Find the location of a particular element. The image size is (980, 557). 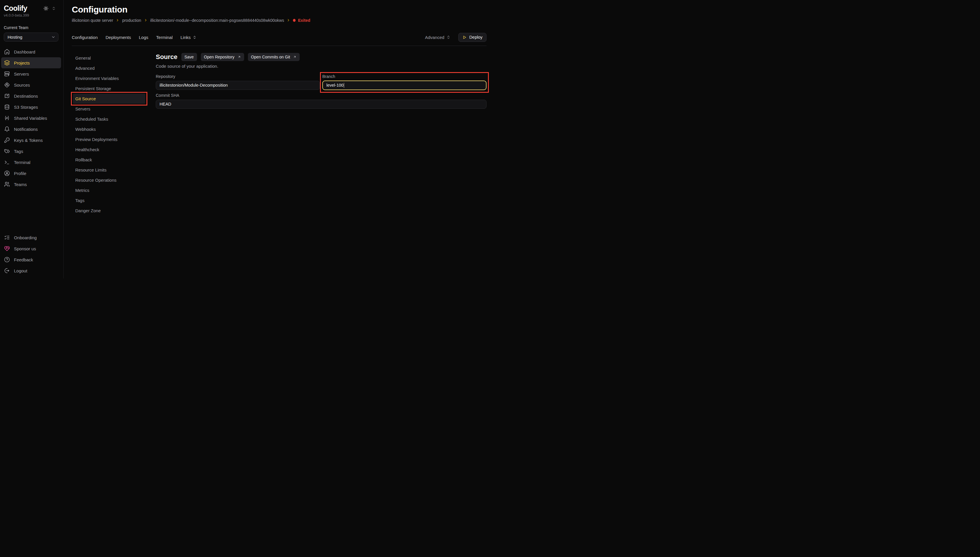

commit-sha-input: HEAD is located at coordinates (321, 104).